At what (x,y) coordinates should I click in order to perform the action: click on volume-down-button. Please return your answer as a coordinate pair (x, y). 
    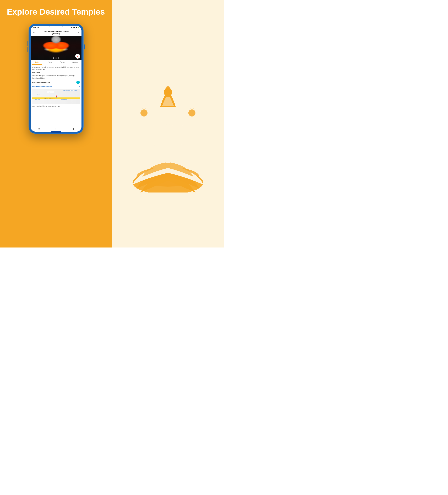
    Looking at the image, I should click on (28, 50).